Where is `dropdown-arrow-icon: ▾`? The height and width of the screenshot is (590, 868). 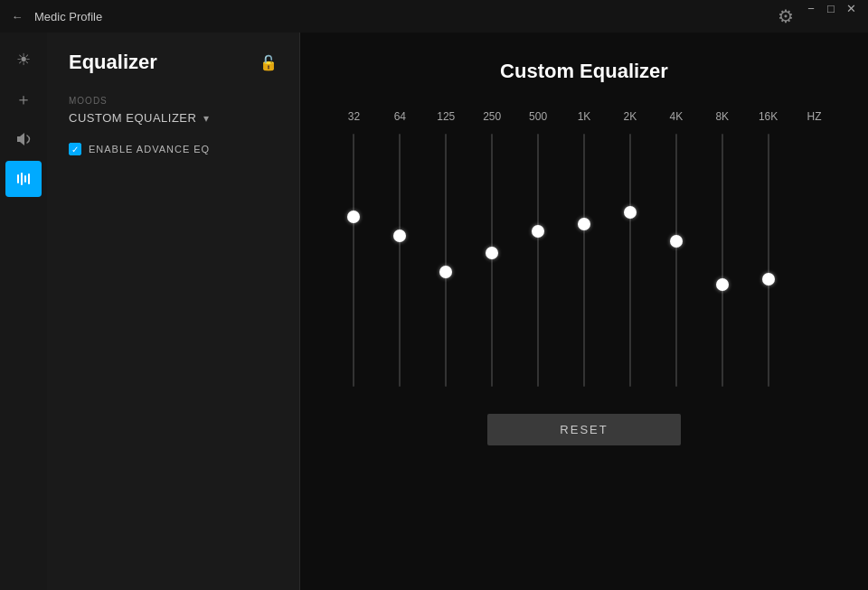
dropdown-arrow-icon: ▾ is located at coordinates (206, 118).